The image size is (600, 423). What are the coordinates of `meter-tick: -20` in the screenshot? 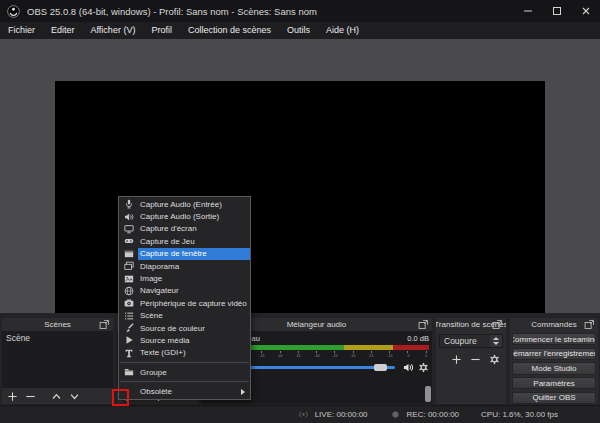 It's located at (353, 355).